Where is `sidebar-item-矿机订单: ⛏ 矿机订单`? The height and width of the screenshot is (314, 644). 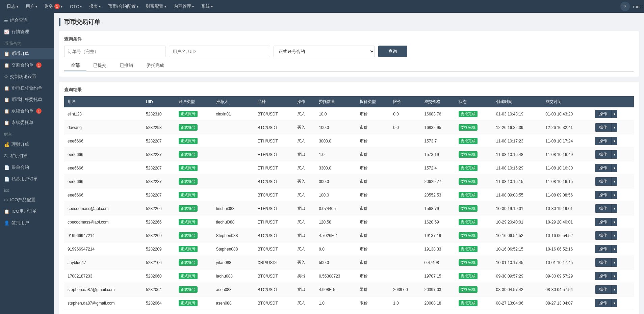 sidebar-item-矿机订单: ⛏ 矿机订单 is located at coordinates (27, 156).